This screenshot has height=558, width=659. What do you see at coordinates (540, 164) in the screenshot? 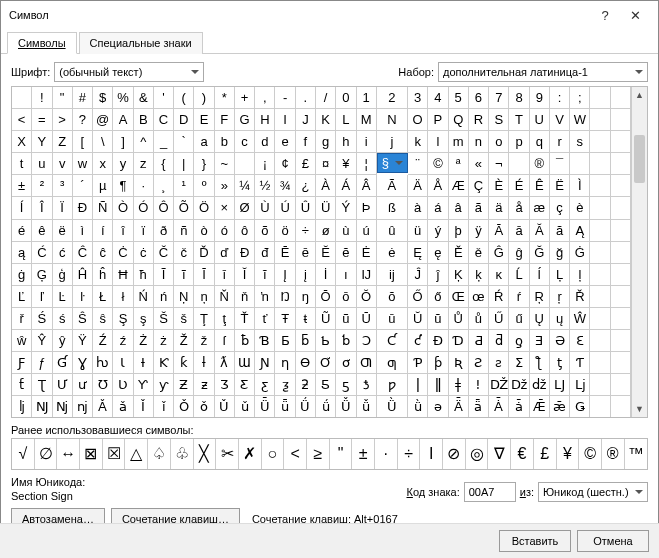
I see `symbol-cell: ®` at bounding box center [540, 164].